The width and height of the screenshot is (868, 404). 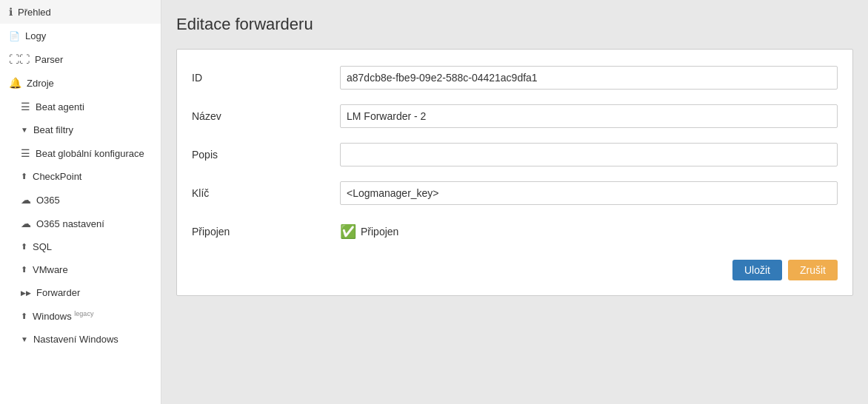 What do you see at coordinates (70, 223) in the screenshot?
I see `sidebar-item-label: O365 nastavení` at bounding box center [70, 223].